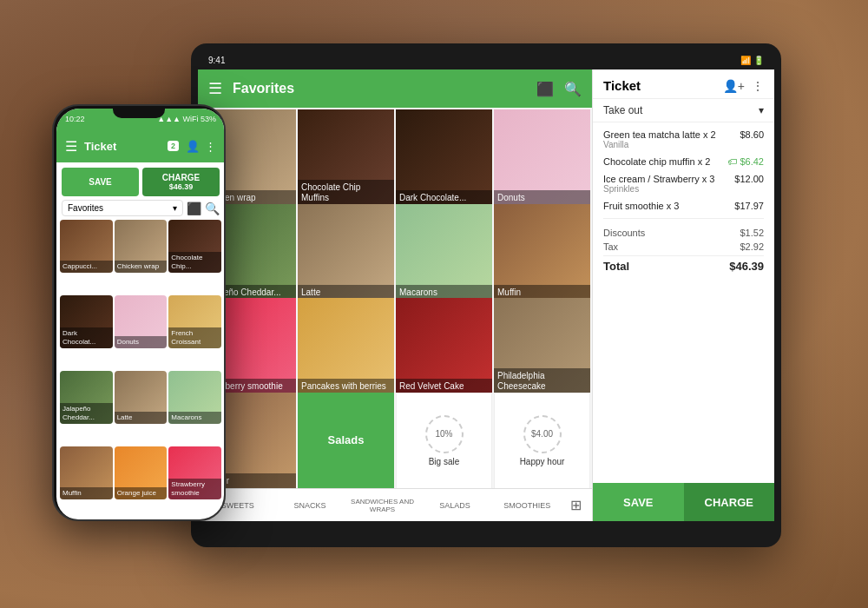 The height and width of the screenshot is (608, 868). What do you see at coordinates (746, 162) in the screenshot?
I see `item-price: 🏷 $6.42` at bounding box center [746, 162].